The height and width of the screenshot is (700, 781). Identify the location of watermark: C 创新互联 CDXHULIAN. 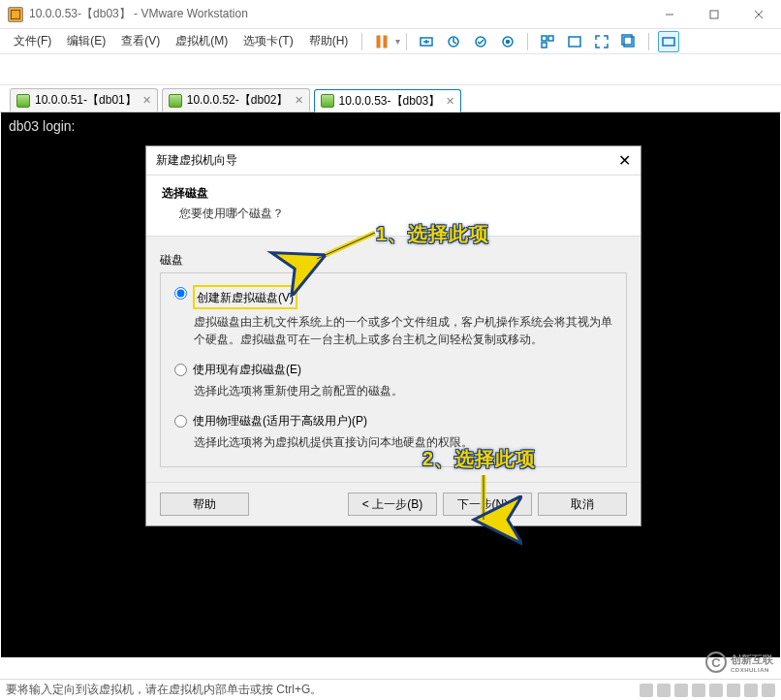
(739, 662).